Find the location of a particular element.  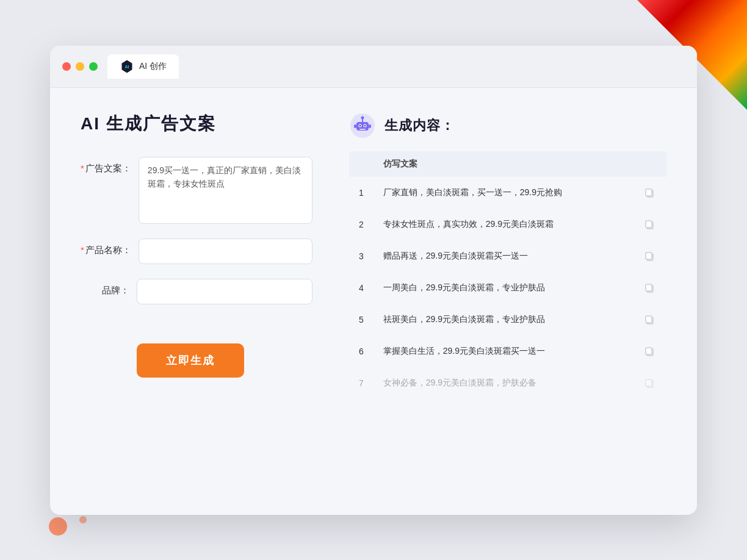

right-header: 生成内容： is located at coordinates (508, 126).